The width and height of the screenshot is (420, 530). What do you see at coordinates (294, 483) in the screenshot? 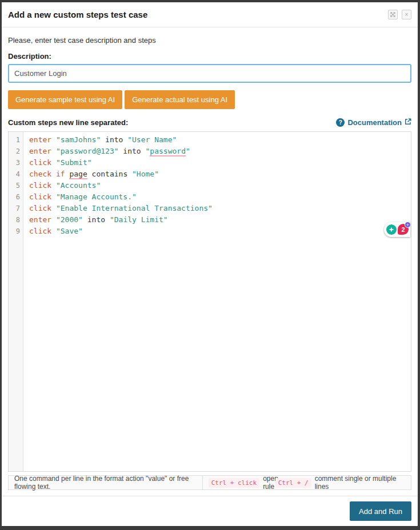
I see `kbd-ctrl-slash: Ctrl + /` at bounding box center [294, 483].